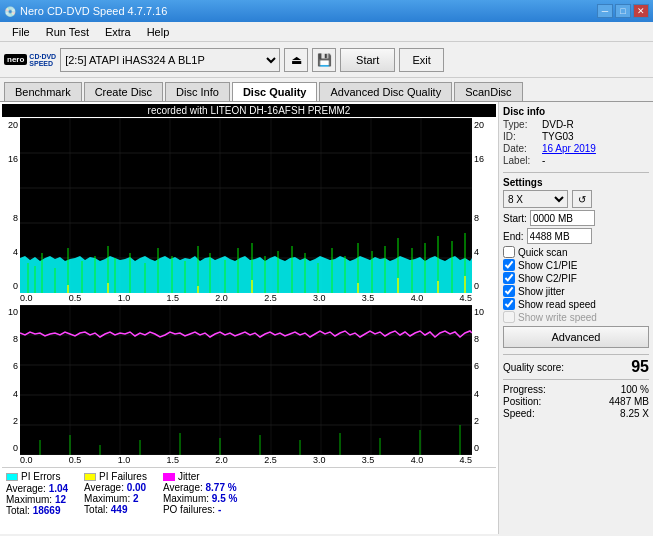 Image resolution: width=653 pixels, height=536 pixels. What do you see at coordinates (560, 236) in the screenshot?
I see `end-mb-input` at bounding box center [560, 236].